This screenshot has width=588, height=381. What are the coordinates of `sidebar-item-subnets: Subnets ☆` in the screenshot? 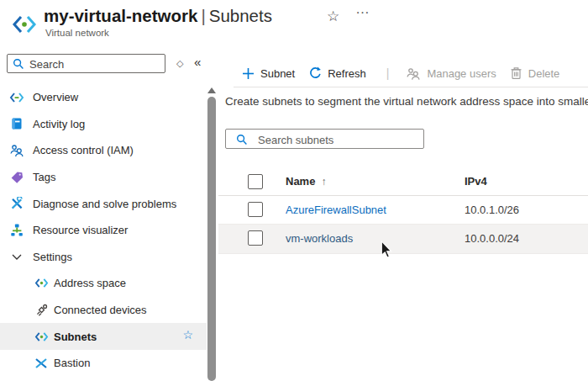 It's located at (103, 336).